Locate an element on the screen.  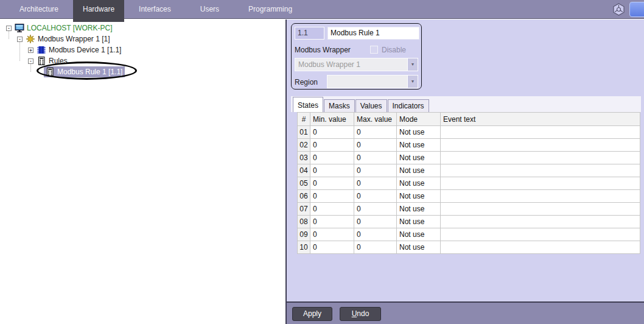
table-row: 08 0 0 Not use is located at coordinates (469, 222).